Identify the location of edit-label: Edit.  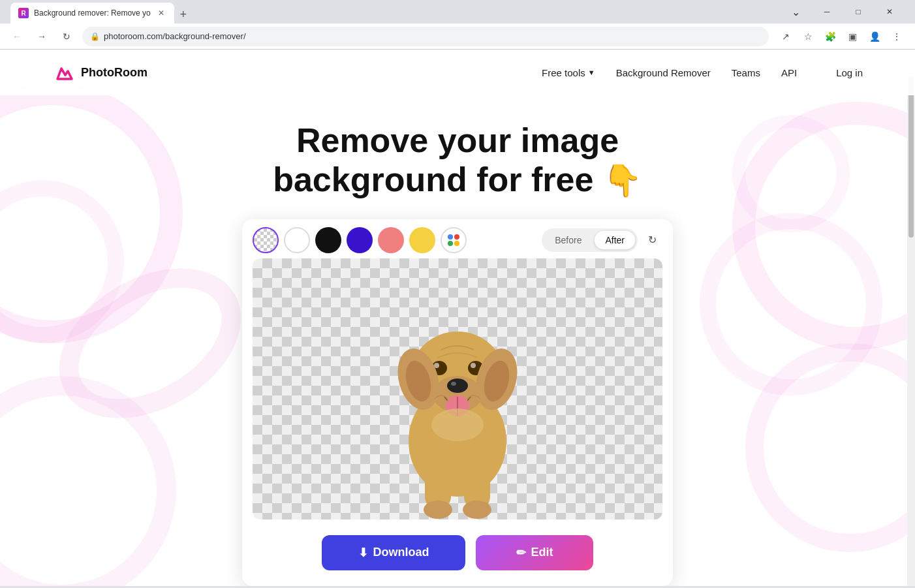
(542, 552).